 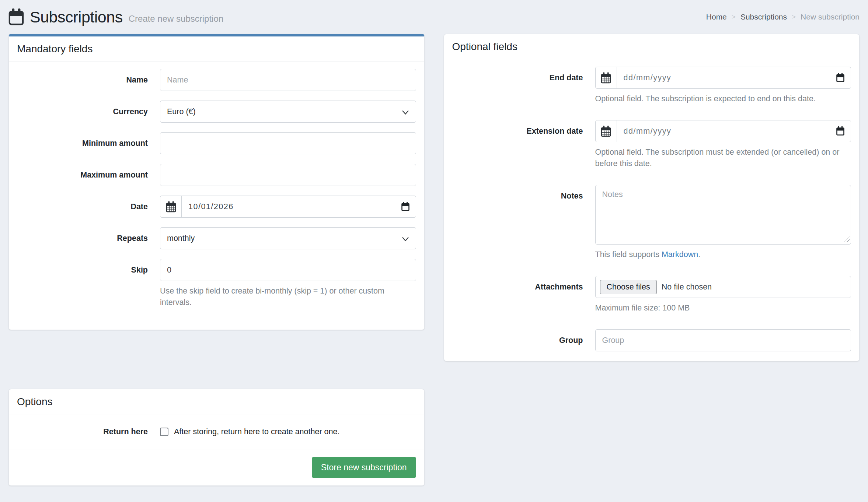 I want to click on repeats-select: monthly, so click(x=288, y=238).